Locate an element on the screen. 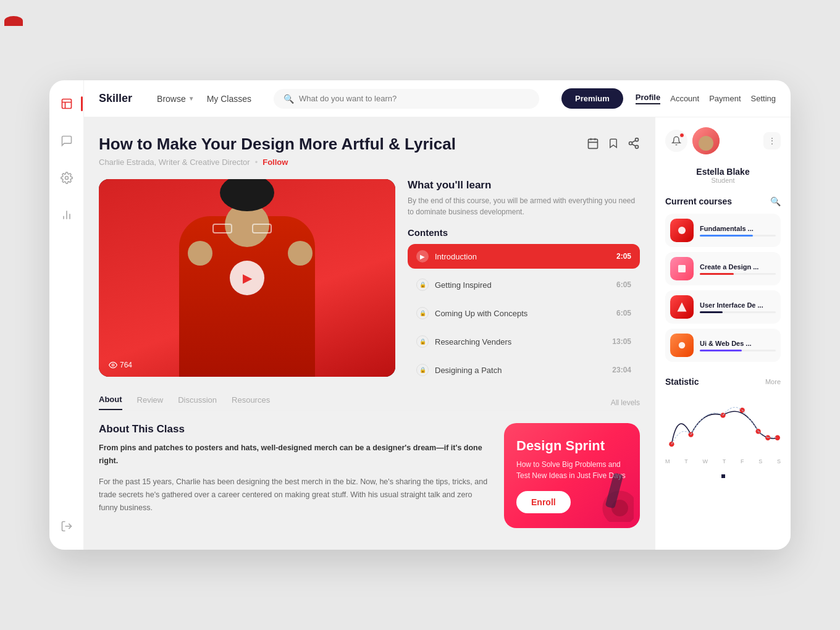  left-sidebar is located at coordinates (67, 315).